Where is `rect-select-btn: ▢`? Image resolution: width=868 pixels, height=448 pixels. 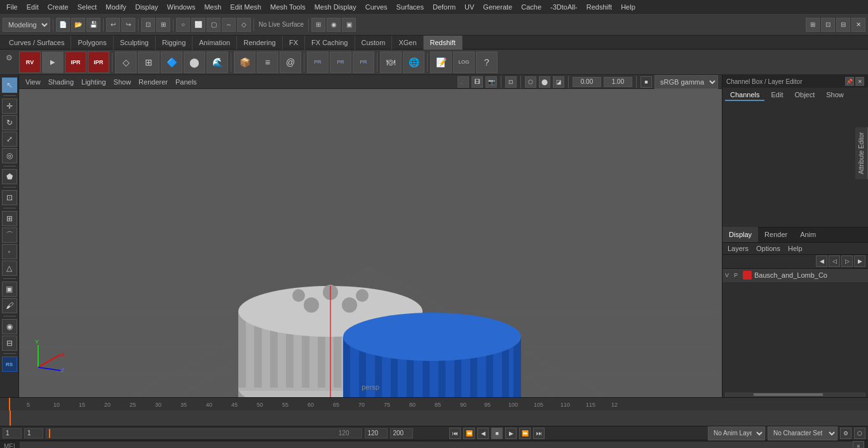
rect-select-btn: ▢ is located at coordinates (214, 25).